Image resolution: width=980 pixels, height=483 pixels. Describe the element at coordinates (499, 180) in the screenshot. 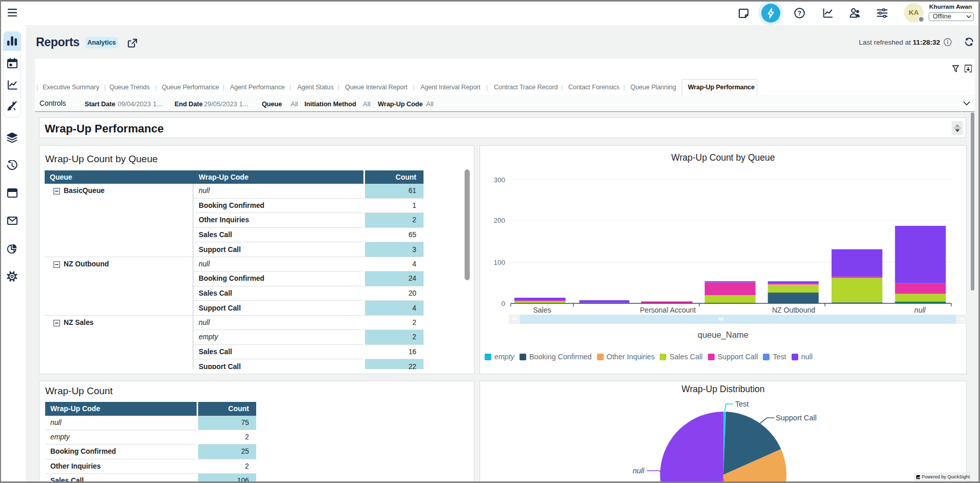

I see `svg-text: 300` at that location.